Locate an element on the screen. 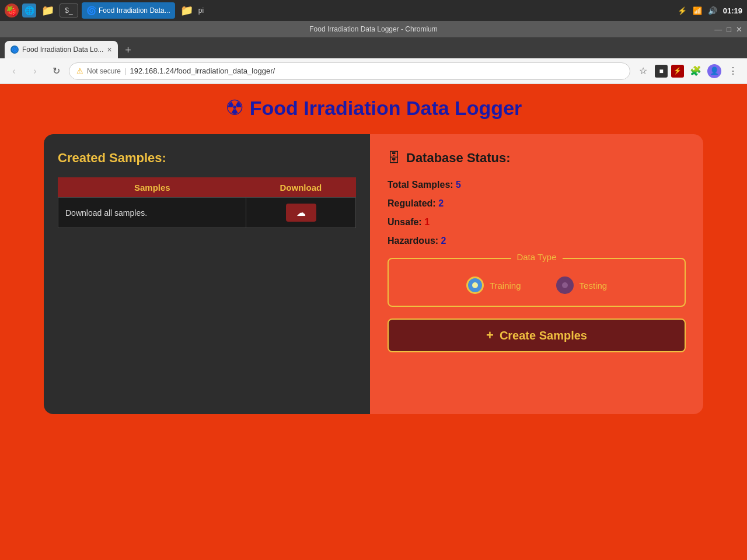 This screenshot has height=560, width=747. os-taskbar: 🍓 🌐 📁 $_ 🌀 Food Irradiation Data... 📁 pi… is located at coordinates (374, 10).